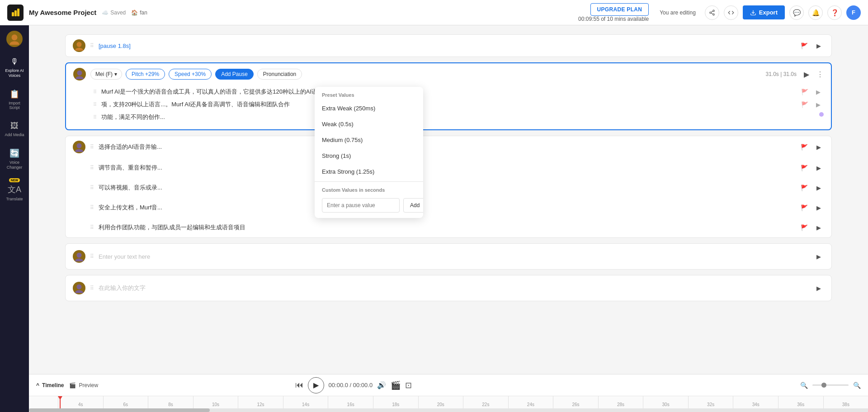 The width and height of the screenshot is (868, 412). What do you see at coordinates (816, 13) in the screenshot?
I see `notifications-button: 🔔` at bounding box center [816, 13].